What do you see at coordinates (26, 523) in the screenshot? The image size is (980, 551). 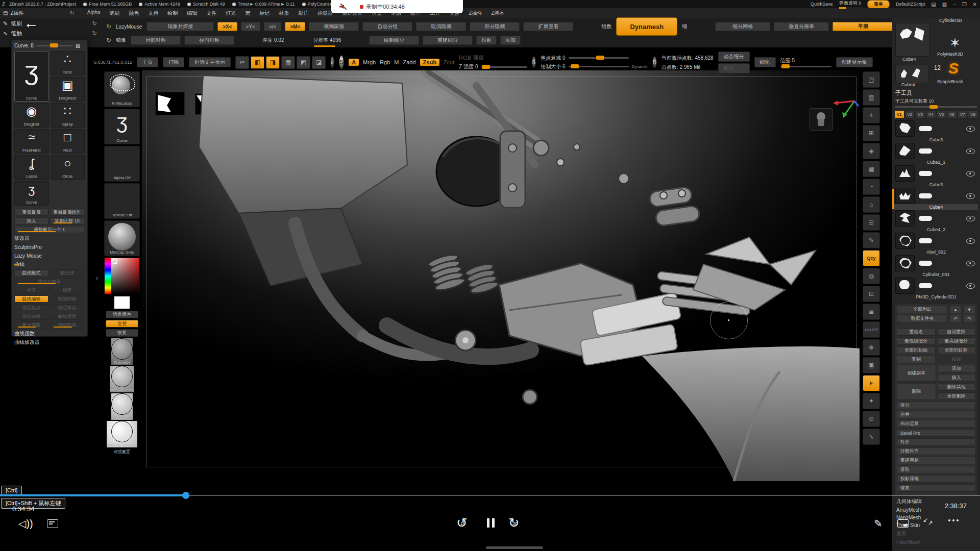 I see `volume-icon: ◁))` at bounding box center [26, 523].